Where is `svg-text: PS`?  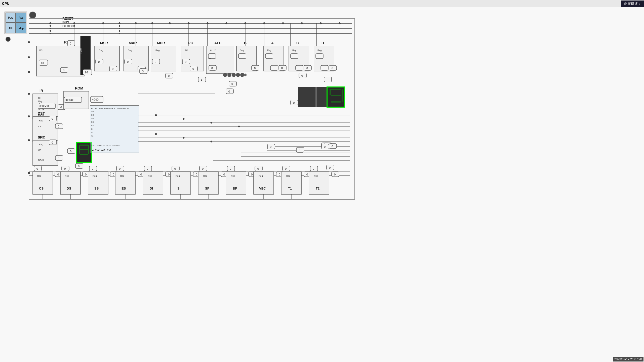 svg-text: PS is located at coordinates (210, 59).